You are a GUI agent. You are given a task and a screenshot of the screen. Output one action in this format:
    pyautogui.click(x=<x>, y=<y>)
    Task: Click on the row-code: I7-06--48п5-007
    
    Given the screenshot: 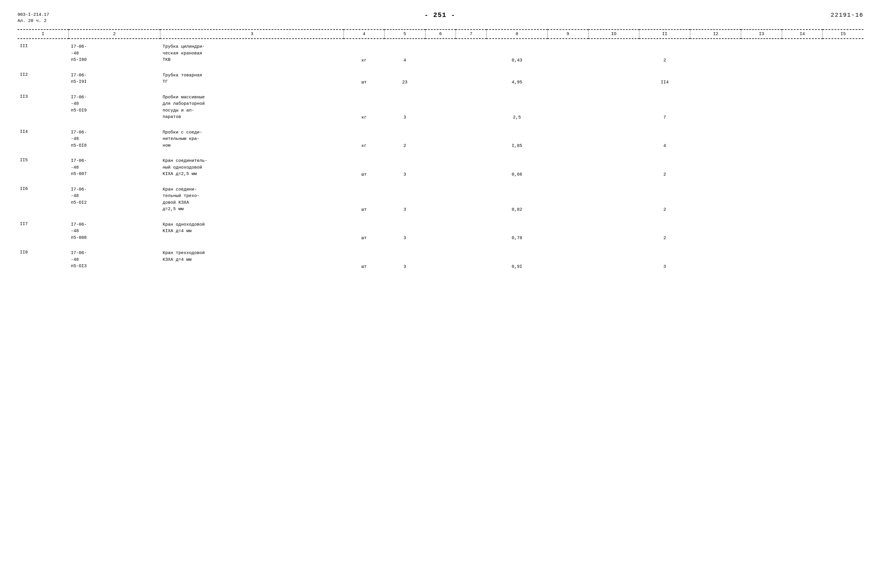 What is the action you would take?
    pyautogui.click(x=114, y=166)
    